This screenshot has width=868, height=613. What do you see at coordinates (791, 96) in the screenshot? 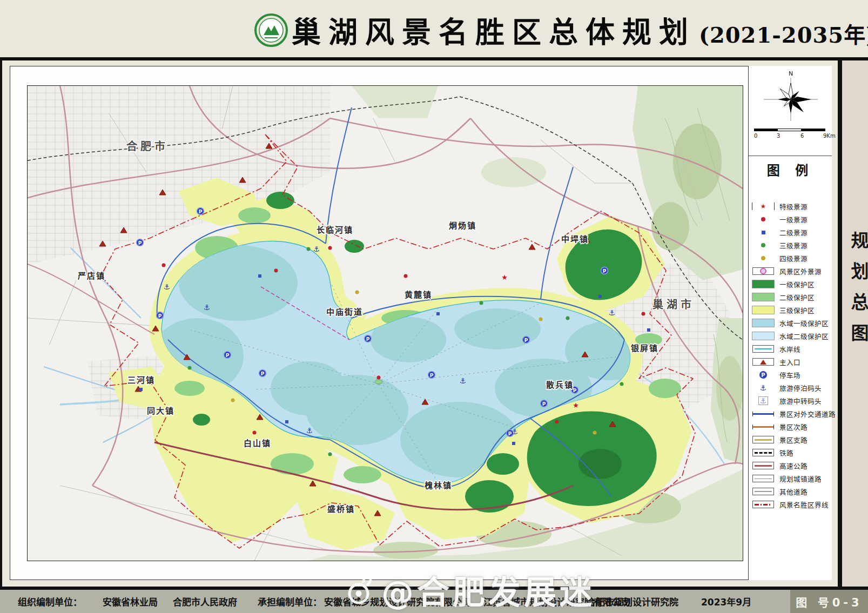
I see `north-arrow: N` at bounding box center [791, 96].